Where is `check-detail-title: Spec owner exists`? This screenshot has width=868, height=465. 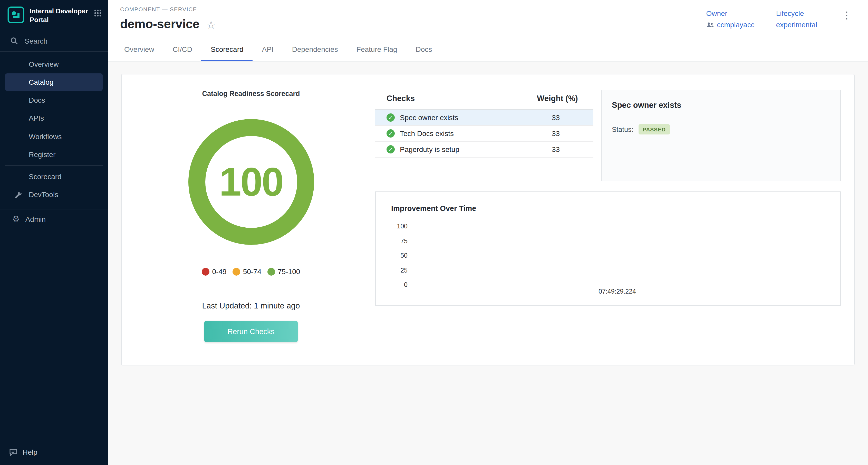
check-detail-title: Spec owner exists is located at coordinates (721, 105).